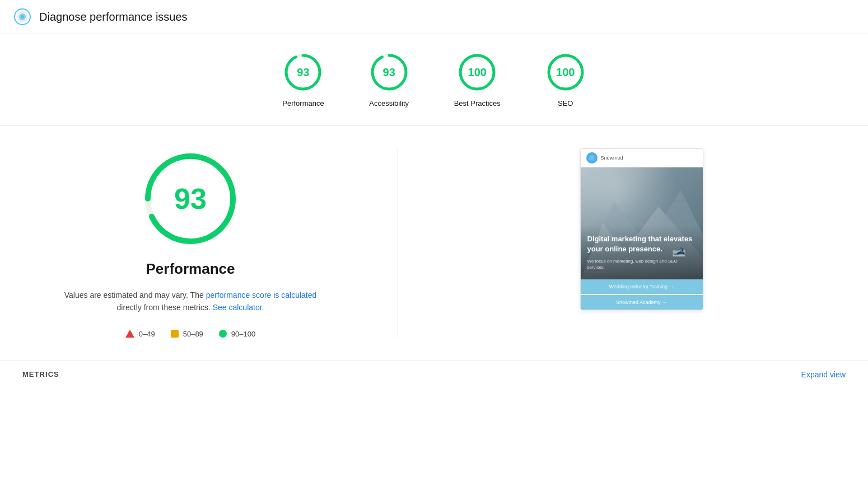  I want to click on best-practices-circle: 100, so click(477, 72).